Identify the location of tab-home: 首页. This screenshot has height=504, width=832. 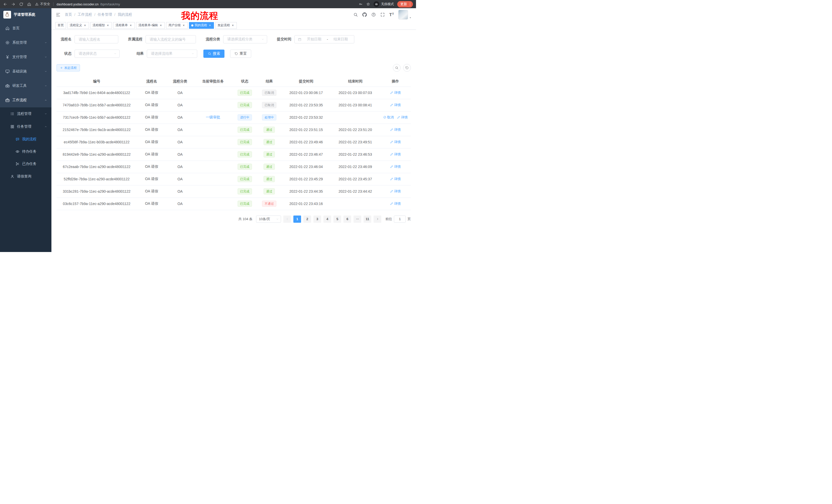
(61, 25).